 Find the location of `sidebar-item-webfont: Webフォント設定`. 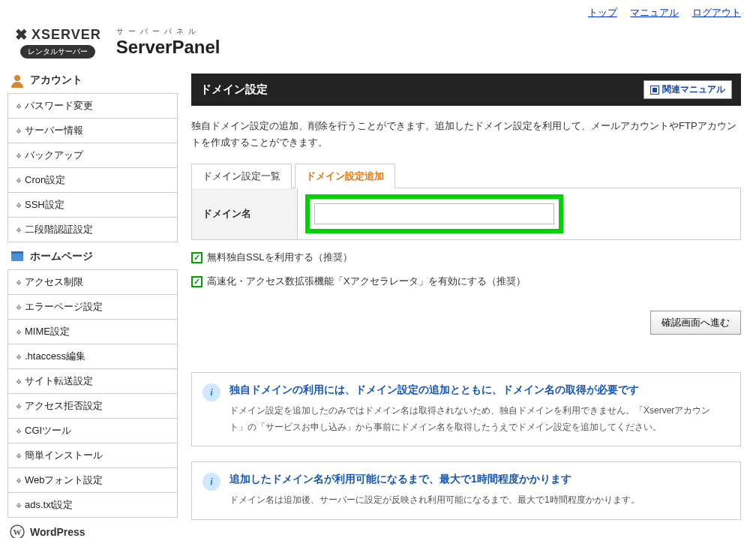

sidebar-item-webfont: Webフォント設定 is located at coordinates (93, 480).